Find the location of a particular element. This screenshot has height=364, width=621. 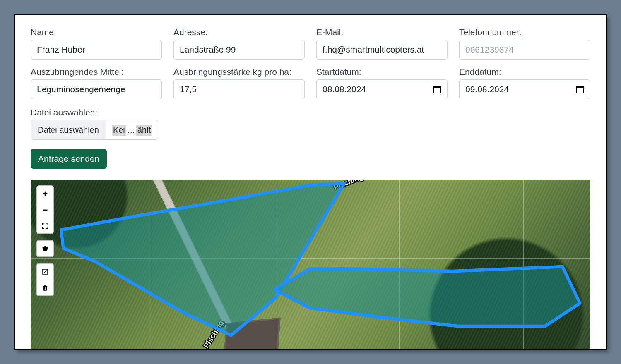

zoom-in-button: + is located at coordinates (45, 194).